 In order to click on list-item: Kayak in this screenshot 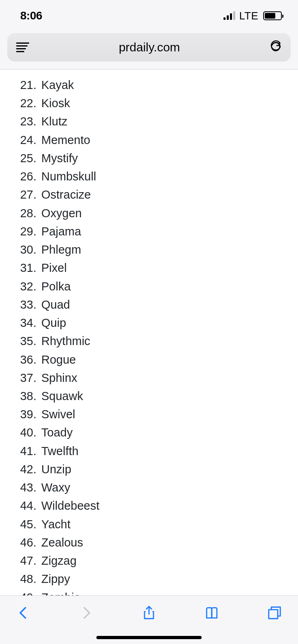, I will do `click(149, 85)`.